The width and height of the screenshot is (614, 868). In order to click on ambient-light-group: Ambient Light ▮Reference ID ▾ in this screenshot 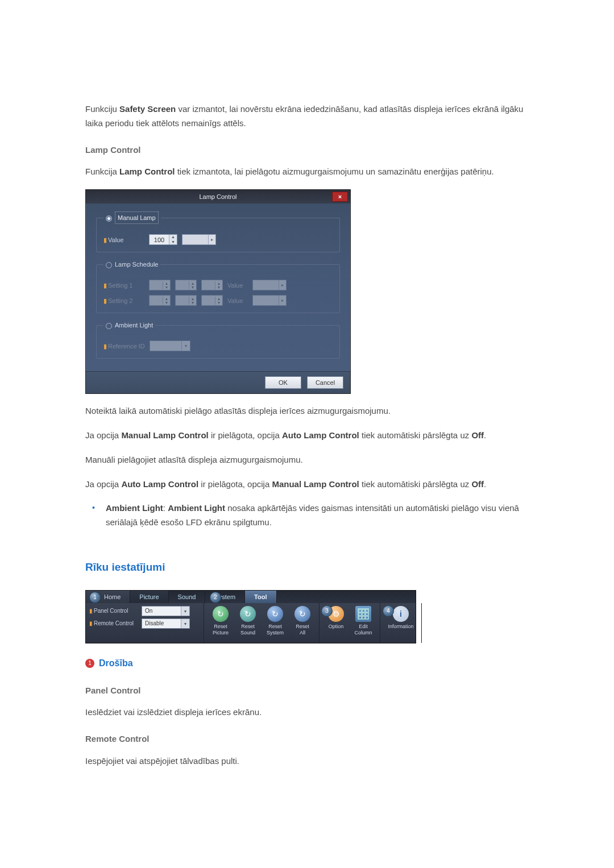, I will do `click(218, 339)`.